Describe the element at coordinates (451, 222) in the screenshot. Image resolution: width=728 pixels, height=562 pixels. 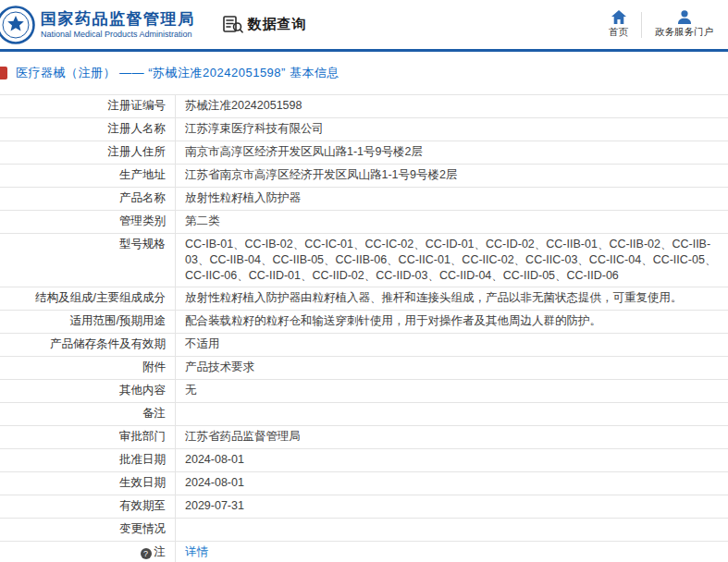
I see `row-value: 第二类` at that location.